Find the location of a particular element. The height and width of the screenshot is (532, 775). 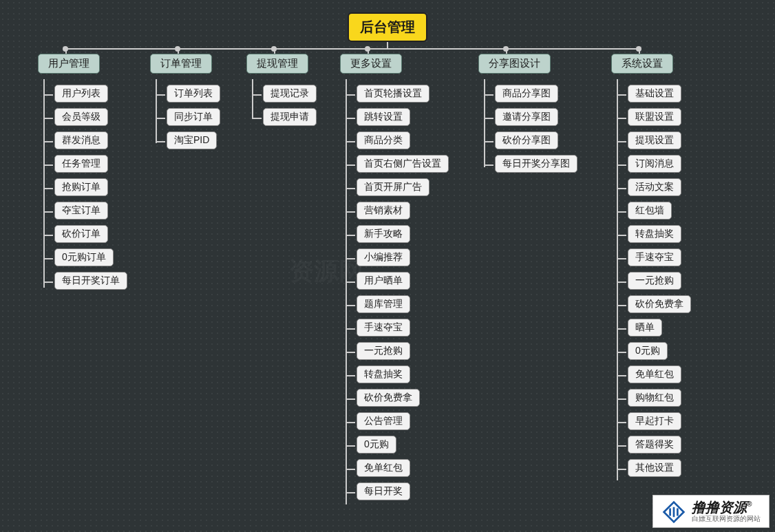

child-node: 0元购订单 is located at coordinates (84, 257).